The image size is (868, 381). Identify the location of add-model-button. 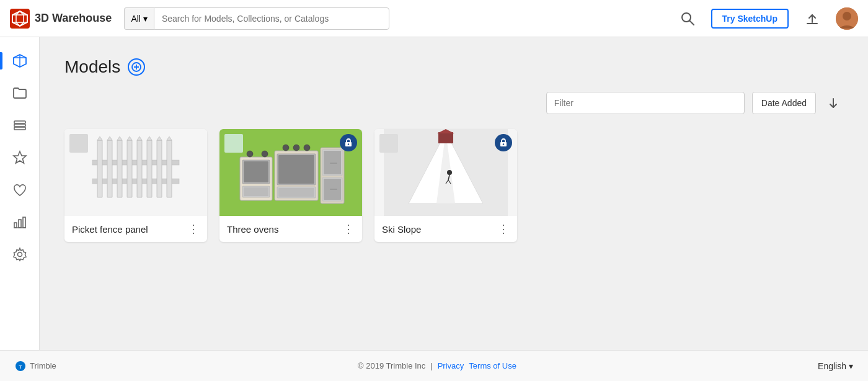
(136, 67).